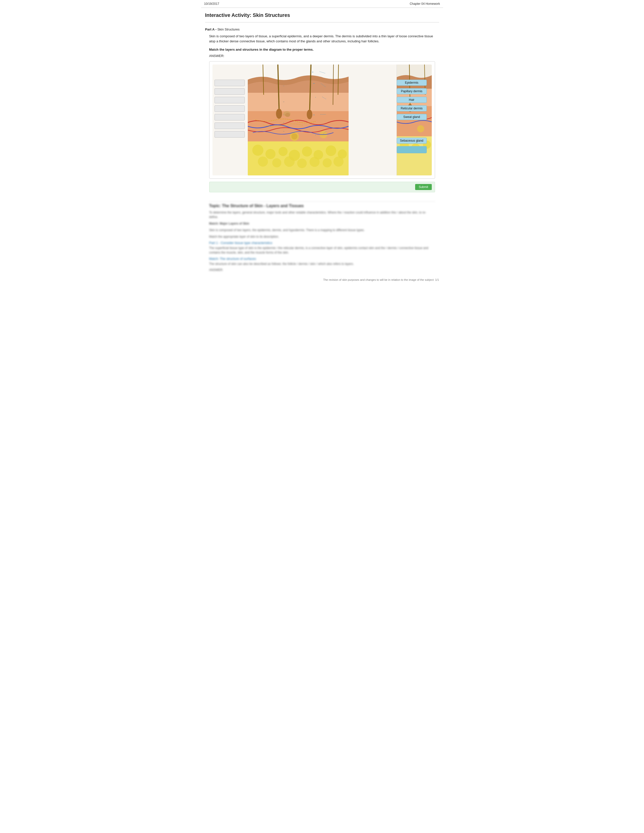 This screenshot has height=833, width=644. I want to click on label-sweat-gland: Sweat gland, so click(412, 117).